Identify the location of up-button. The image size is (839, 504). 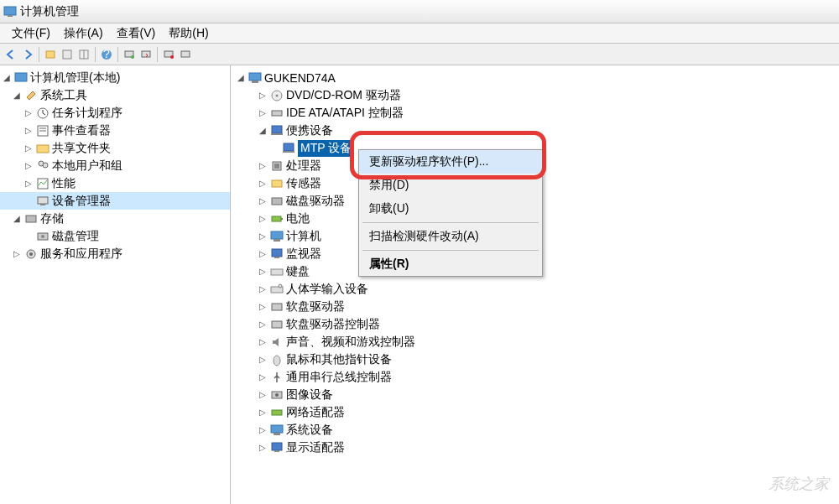
(50, 55).